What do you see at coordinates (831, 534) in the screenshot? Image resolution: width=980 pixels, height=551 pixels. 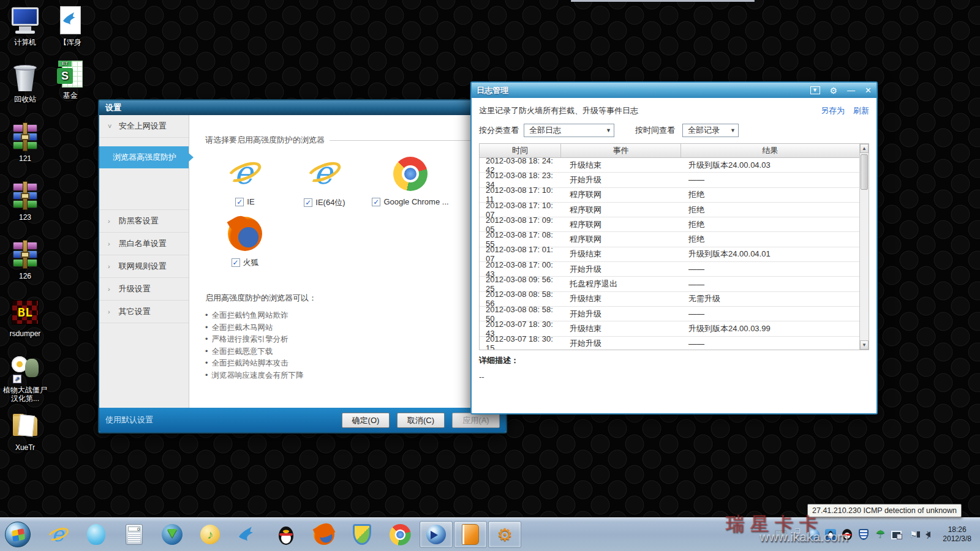 I see `tray-penguin-box-icon` at bounding box center [831, 534].